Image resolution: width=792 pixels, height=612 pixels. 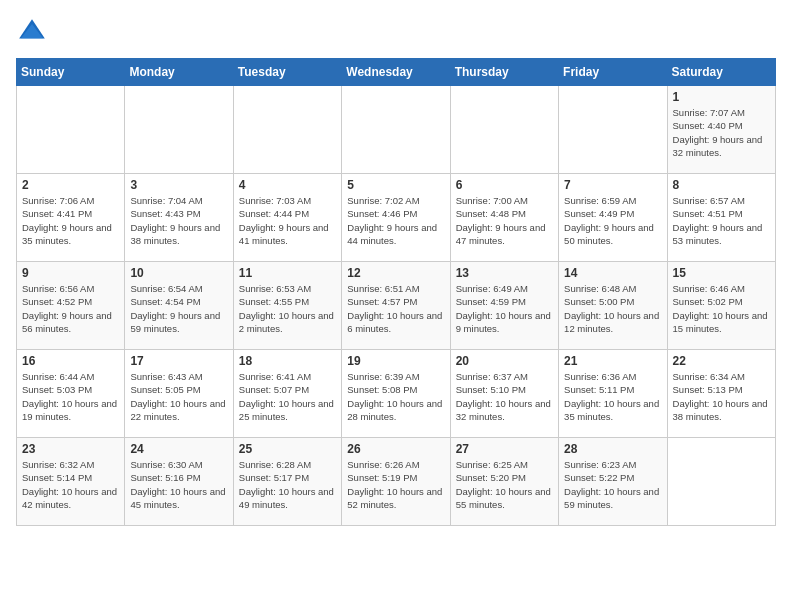 What do you see at coordinates (71, 306) in the screenshot?
I see `calendar-cell: 9 Sunrise: 6:56 AM Sunset: 4:52 PM Dayli…` at bounding box center [71, 306].